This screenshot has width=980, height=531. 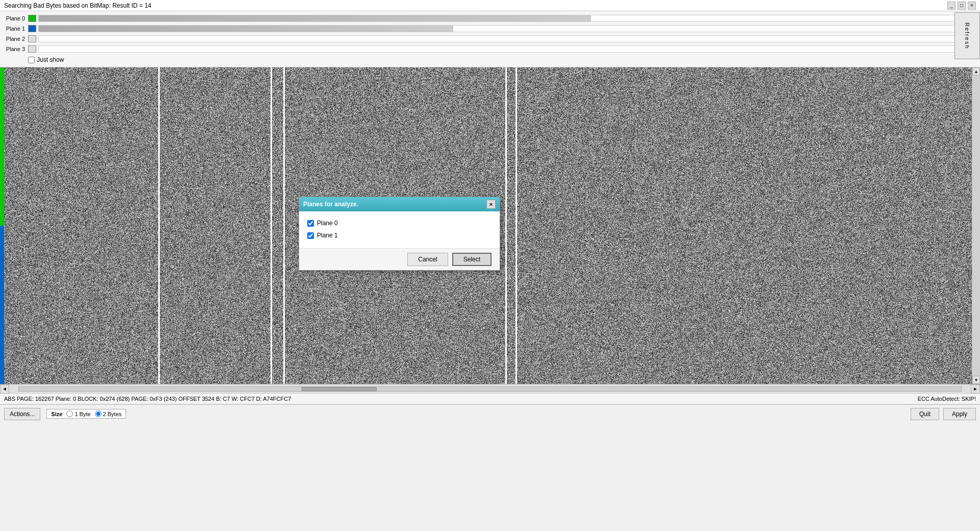 I want to click on dialog-plane-0-checkbox, so click(x=310, y=224).